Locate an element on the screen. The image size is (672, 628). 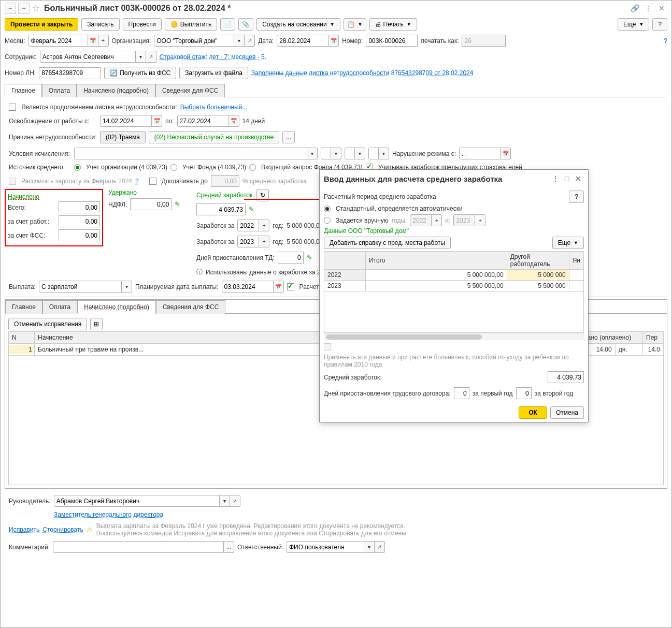
conditions-dd: ▾ is located at coordinates (312, 153).